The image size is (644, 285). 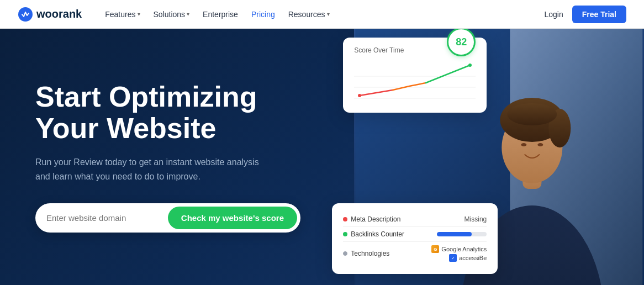 I want to click on accessibe-icon: ✓, so click(x=453, y=258).